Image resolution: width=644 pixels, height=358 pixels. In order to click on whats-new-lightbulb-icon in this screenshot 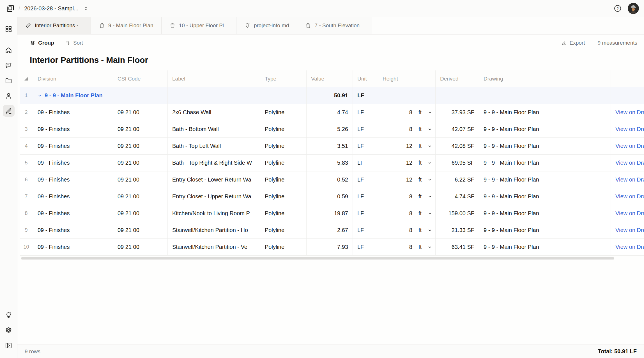, I will do `click(9, 315)`.